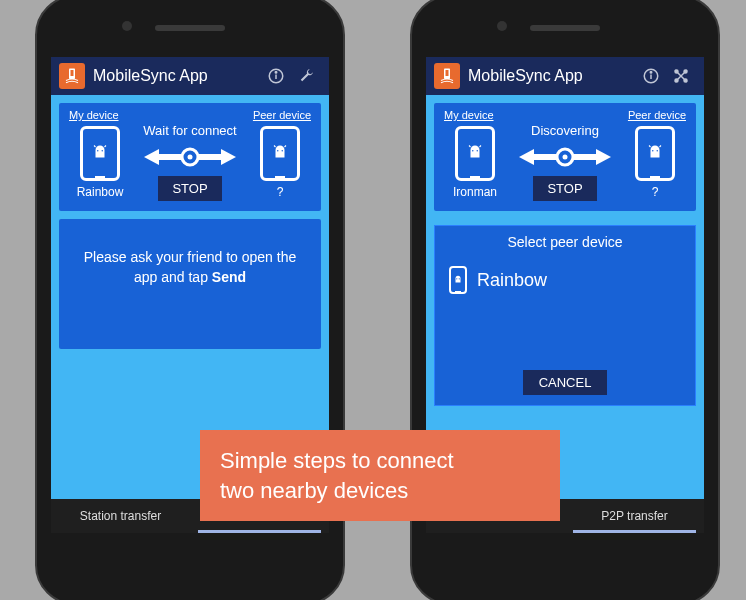 The image size is (746, 600). I want to click on caption-line1: Simple steps to connect, so click(380, 461).